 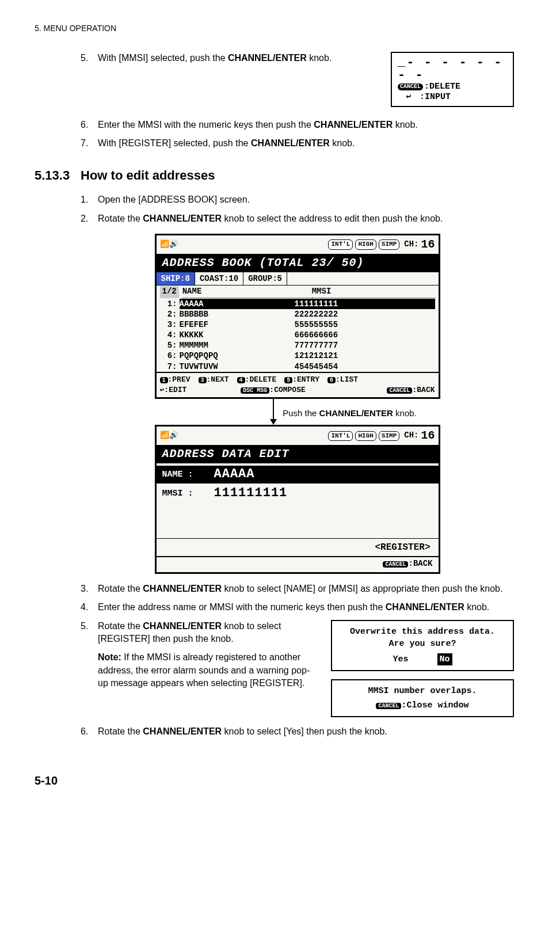 I want to click on row-mmsi: 222222222, so click(x=365, y=314).